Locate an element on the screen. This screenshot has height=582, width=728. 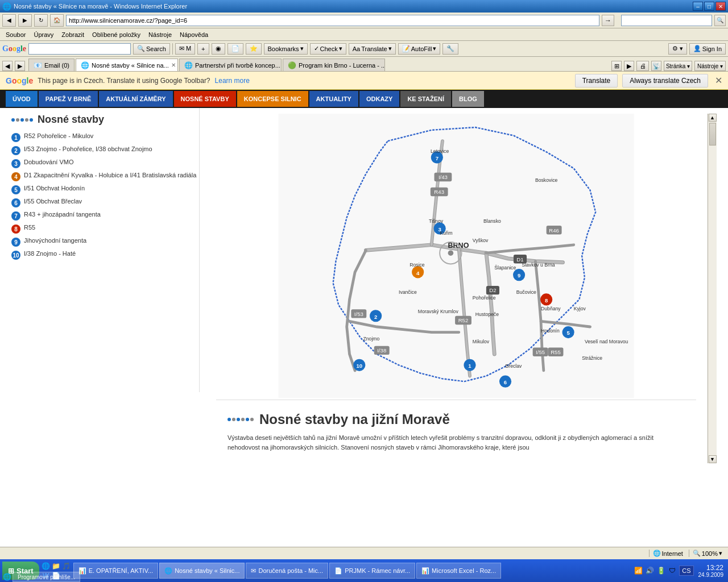
taskbar-icon-row1: 🌐 📁 🎵 is located at coordinates (56, 566).